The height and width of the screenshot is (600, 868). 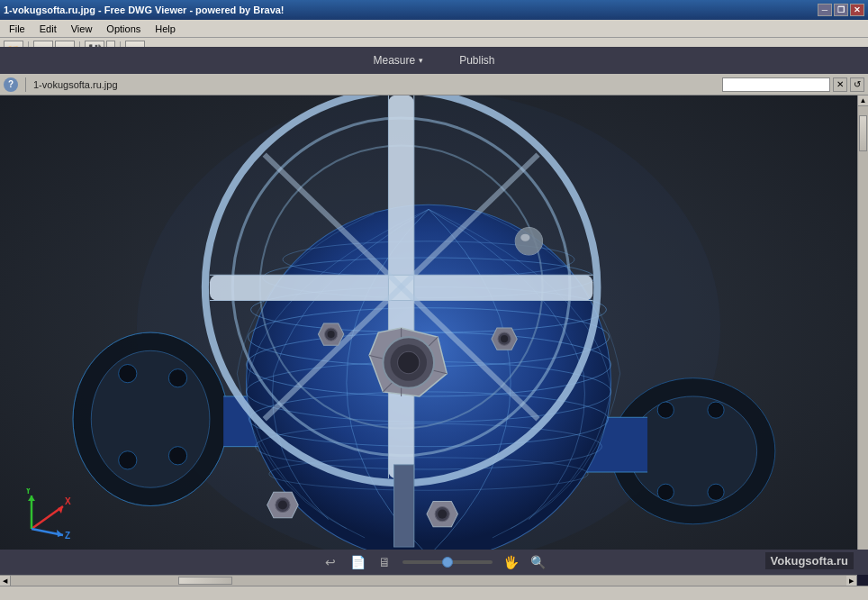 What do you see at coordinates (5, 580) in the screenshot?
I see `scroll-left-button: ◀` at bounding box center [5, 580].